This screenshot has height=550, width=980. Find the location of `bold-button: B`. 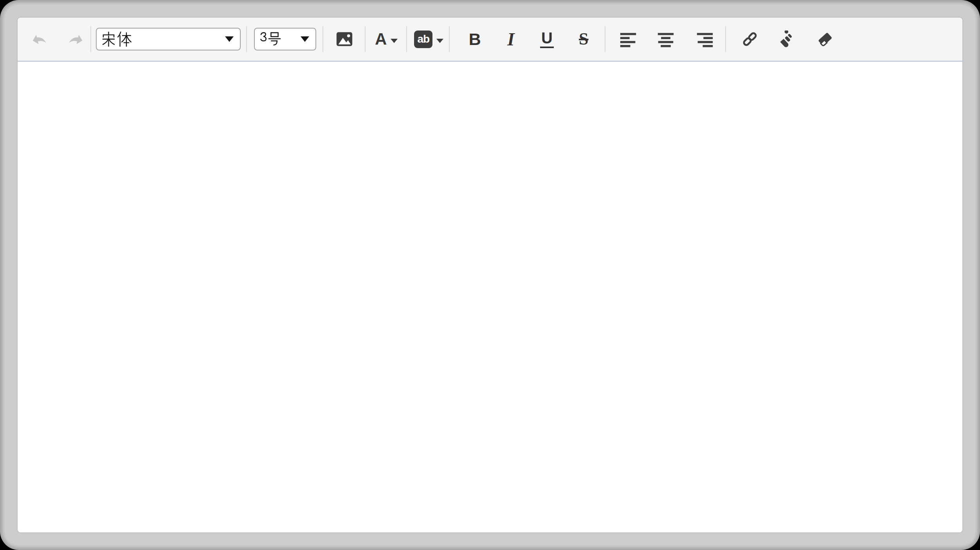

bold-button: B is located at coordinates (475, 39).